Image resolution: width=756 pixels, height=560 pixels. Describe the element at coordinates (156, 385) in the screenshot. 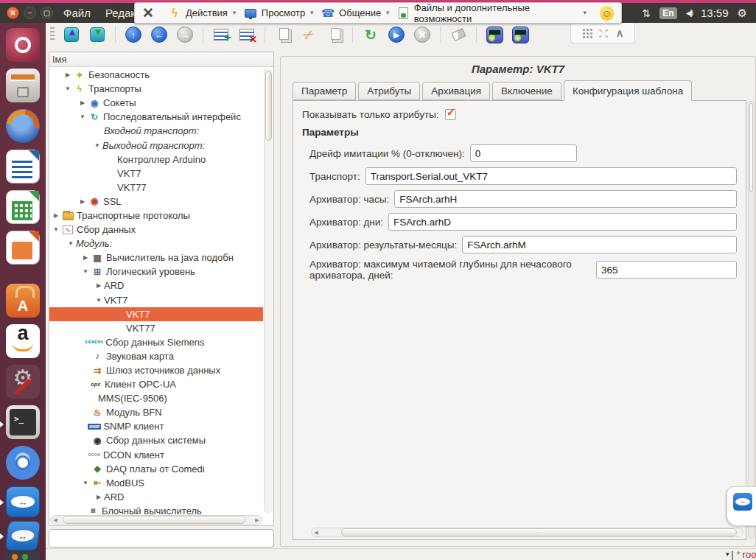

I see `tree-item-клиент-opc-ua: opcКлиент OPC-UA` at that location.